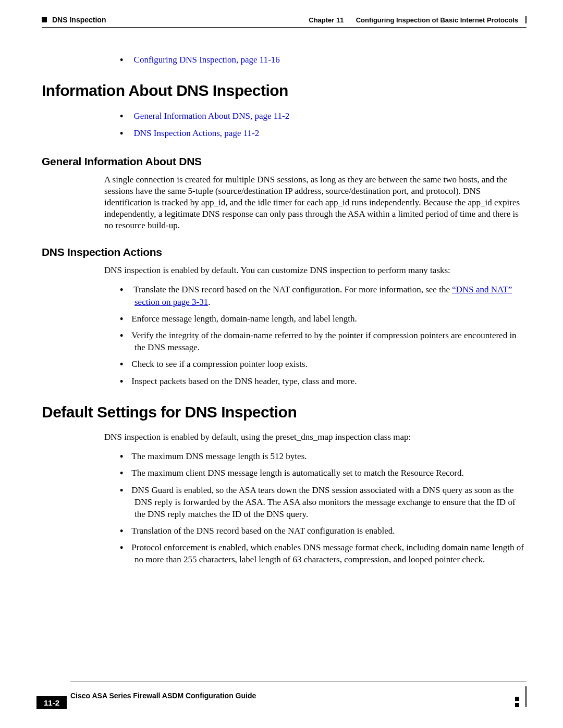 This screenshot has height=728, width=563. What do you see at coordinates (323, 296) in the screenshot?
I see `list-item: Translate the DNS record based on the NA…` at bounding box center [323, 296].